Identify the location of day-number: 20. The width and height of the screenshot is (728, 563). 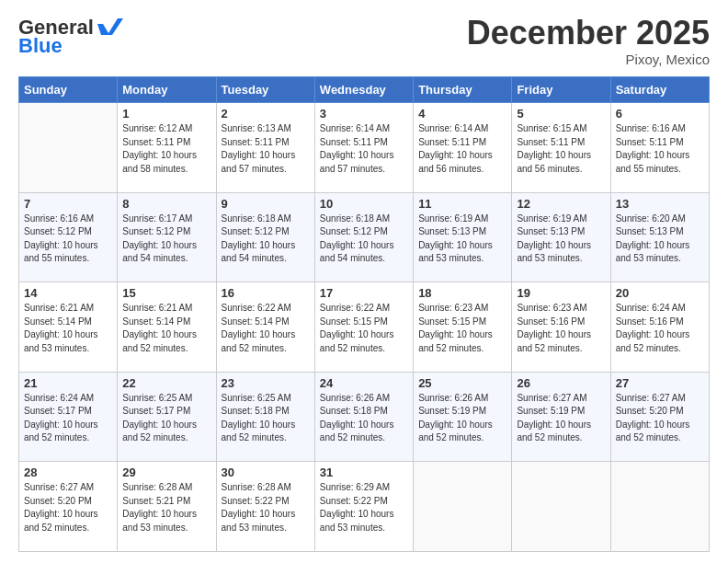
(660, 293).